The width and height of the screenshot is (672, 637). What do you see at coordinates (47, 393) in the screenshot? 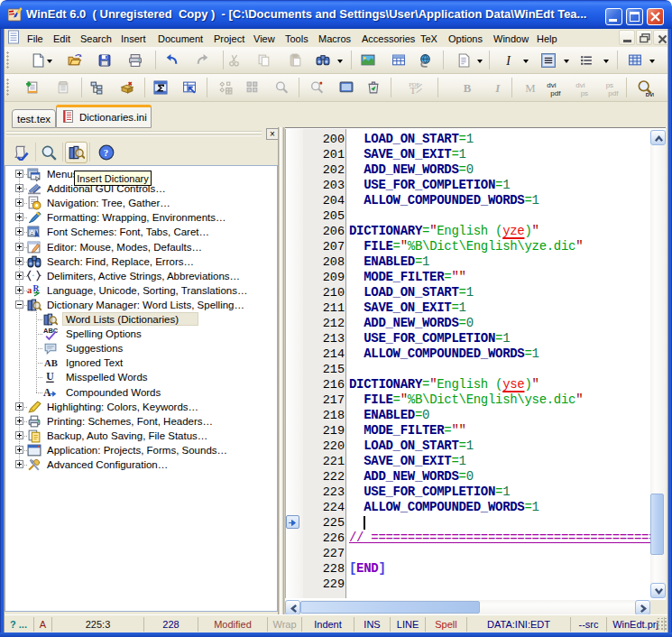
I see `svg-text: A` at bounding box center [47, 393].